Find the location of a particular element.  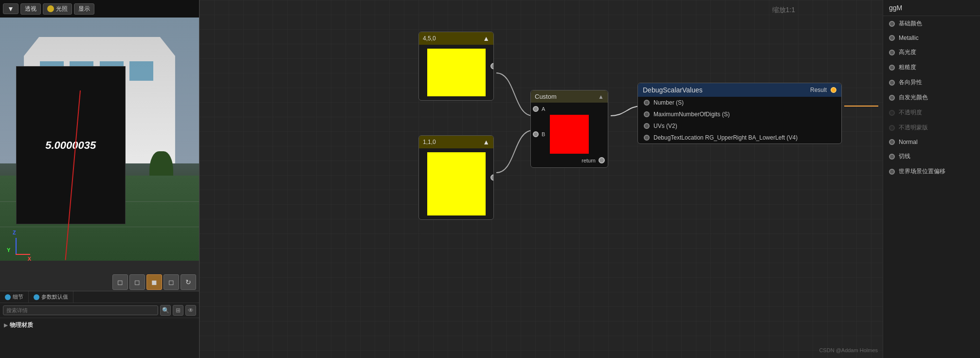

viewport-mode-btn-4: ◻ is located at coordinates (171, 282).